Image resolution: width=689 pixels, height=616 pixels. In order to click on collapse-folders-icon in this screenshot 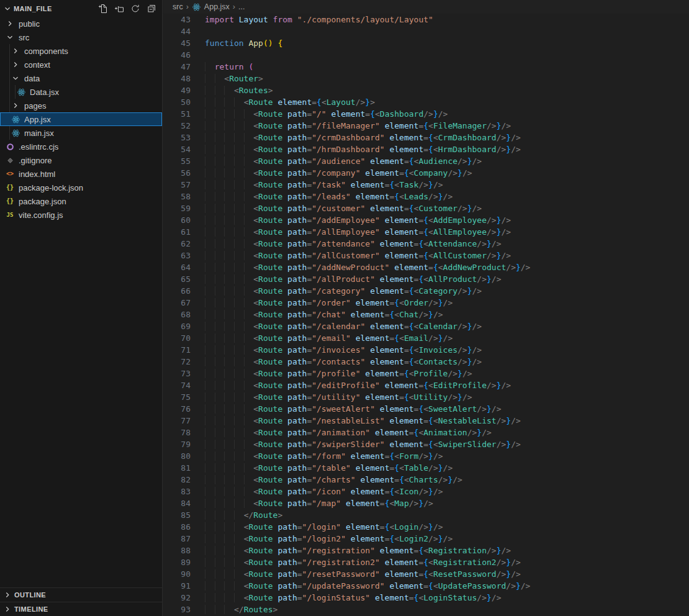, I will do `click(151, 9)`.